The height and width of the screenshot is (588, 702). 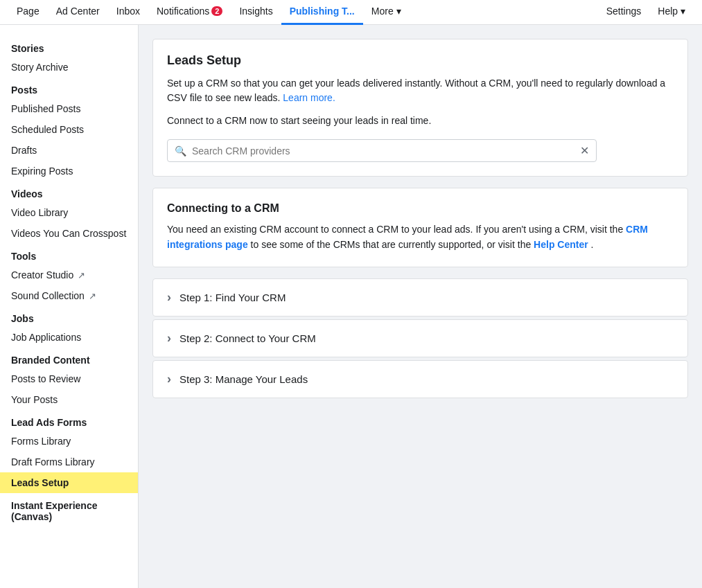 I want to click on sidebar-section-title-instant-experience: Instant Experience (Canvas), so click(x=69, y=509).